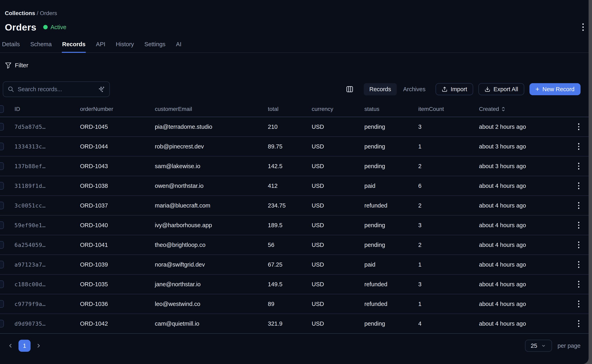 The height and width of the screenshot is (364, 592). I want to click on per-page-value: 25, so click(534, 346).